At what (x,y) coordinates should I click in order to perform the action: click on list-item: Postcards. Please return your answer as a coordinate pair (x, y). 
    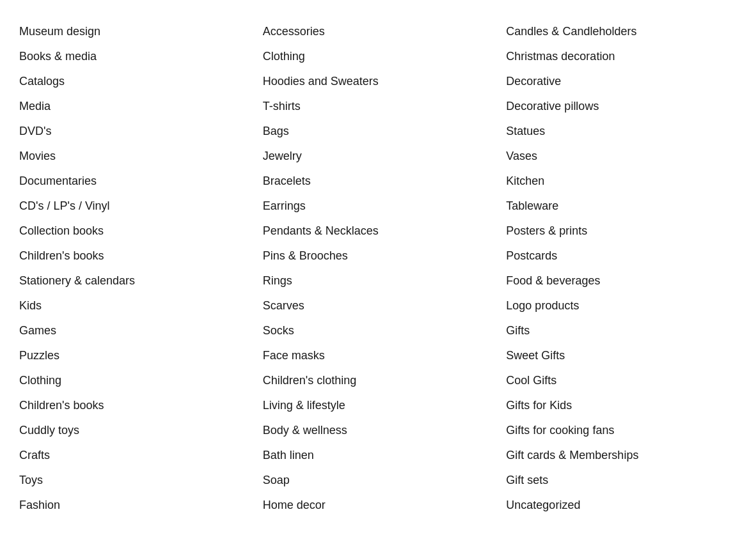
    Looking at the image, I should click on (622, 256).